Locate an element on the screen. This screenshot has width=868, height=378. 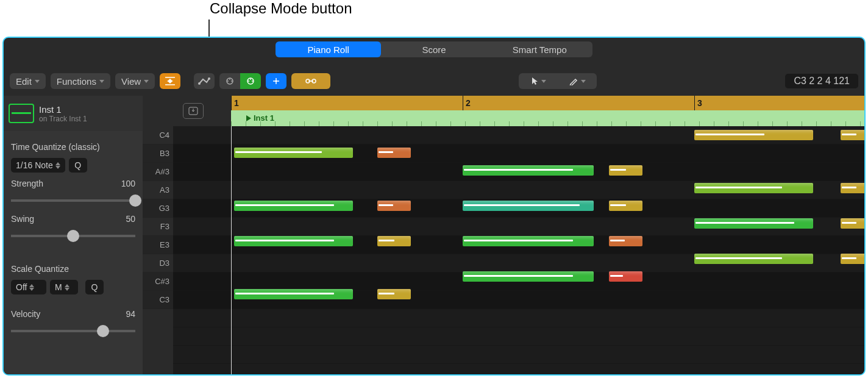
tab-score: Score is located at coordinates (434, 49).